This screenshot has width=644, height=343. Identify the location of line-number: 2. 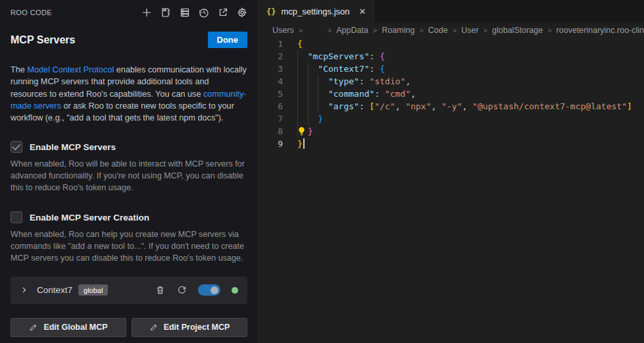
(271, 57).